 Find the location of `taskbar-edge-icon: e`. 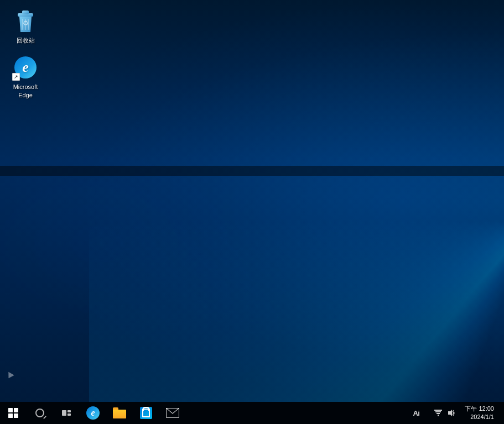

taskbar-edge-icon: e is located at coordinates (93, 413).